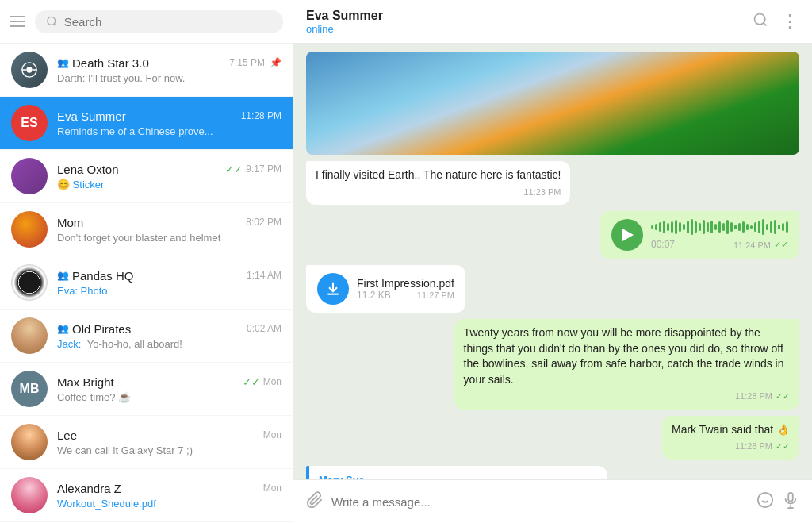 Image resolution: width=812 pixels, height=523 pixels. What do you see at coordinates (457, 473) in the screenshot?
I see `reply-content: Mary Sue Twenty years from now you will …` at bounding box center [457, 473].